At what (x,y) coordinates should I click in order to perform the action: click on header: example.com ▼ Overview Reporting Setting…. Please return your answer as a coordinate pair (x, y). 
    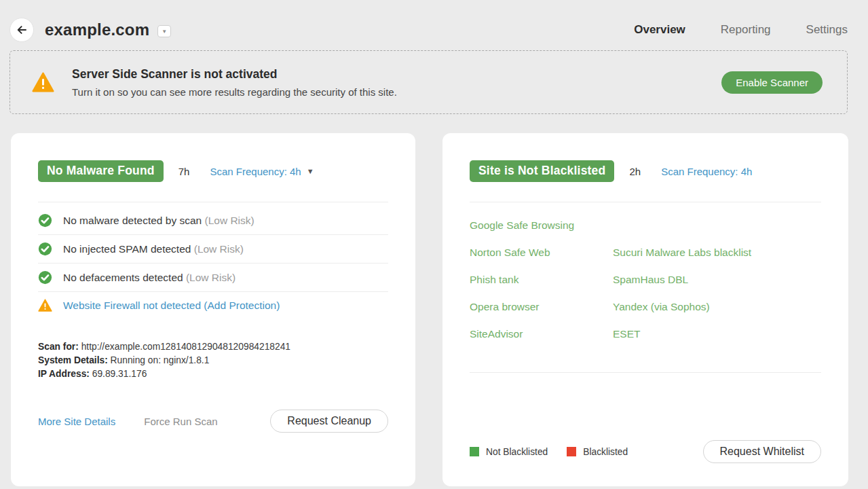
    Looking at the image, I should click on (434, 22).